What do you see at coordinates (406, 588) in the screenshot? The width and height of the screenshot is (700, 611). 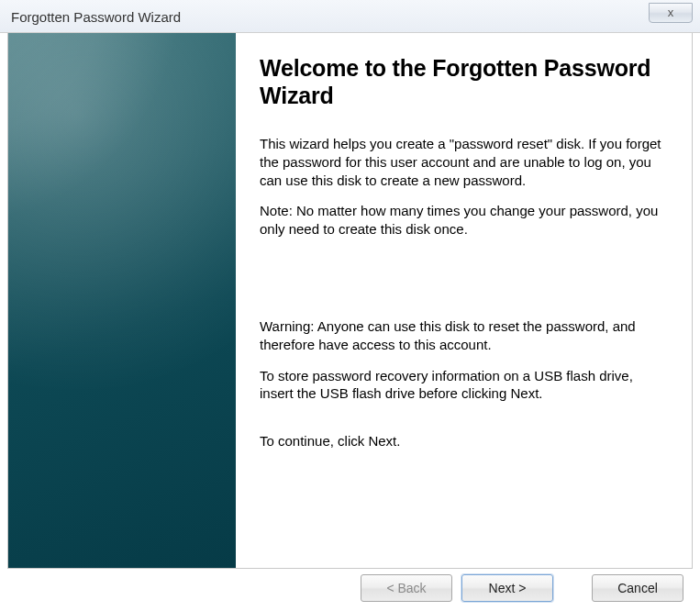 I see `back-button: < Back` at bounding box center [406, 588].